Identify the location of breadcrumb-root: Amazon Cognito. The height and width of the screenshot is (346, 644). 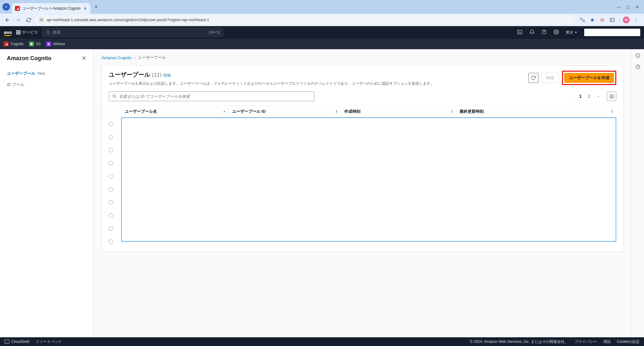
(117, 58).